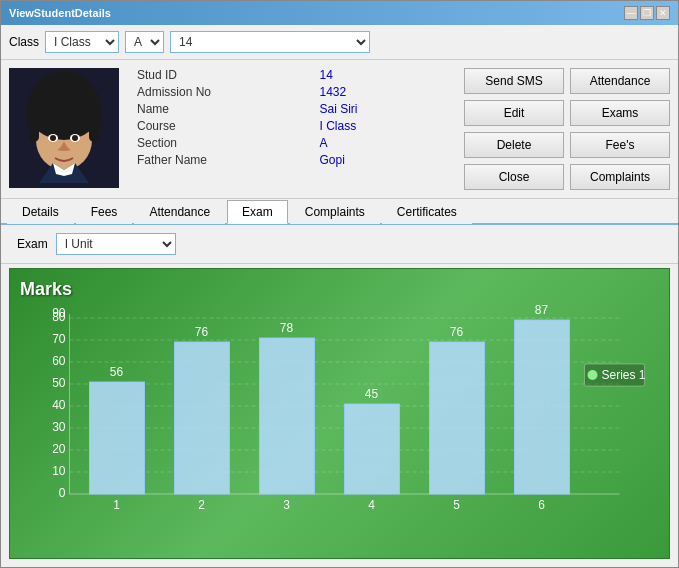 The image size is (679, 568). Describe the element at coordinates (388, 143) in the screenshot. I see `section-value: A` at that location.